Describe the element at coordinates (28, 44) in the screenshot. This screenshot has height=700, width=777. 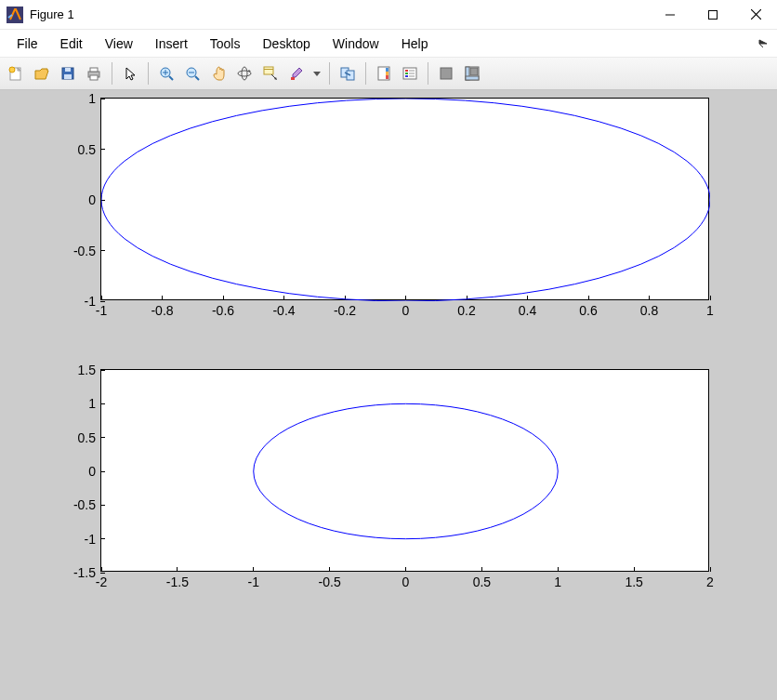
I see `menu-file: File` at that location.